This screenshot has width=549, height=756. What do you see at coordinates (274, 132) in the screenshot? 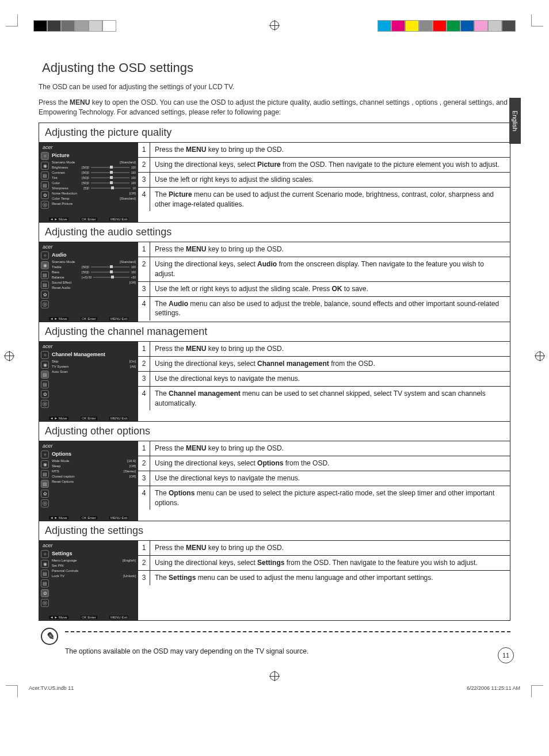
I see `section-title: Adjusting the picture quality` at bounding box center [274, 132].